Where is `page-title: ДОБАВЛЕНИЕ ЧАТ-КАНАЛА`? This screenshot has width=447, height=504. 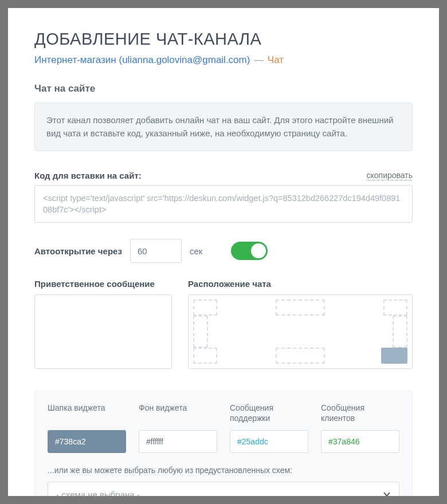 page-title: ДОБАВЛЕНИЕ ЧАТ-КАНАЛА is located at coordinates (223, 39).